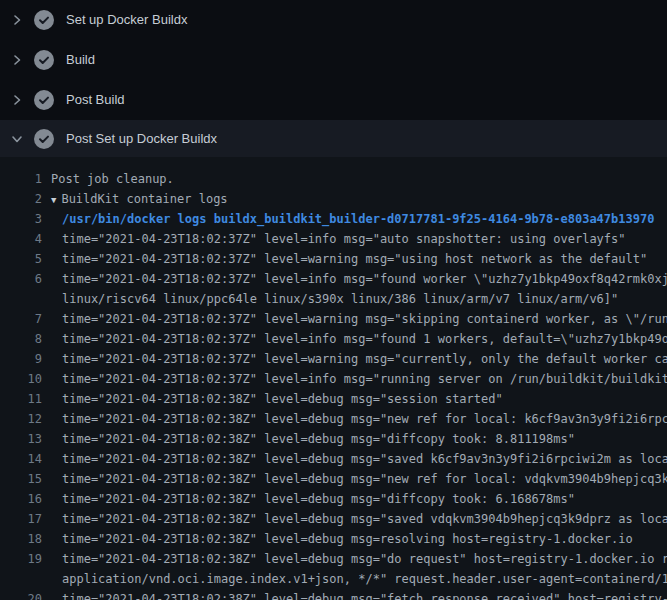 This screenshot has width=667, height=600. I want to click on log-line-number: 10, so click(21, 379).